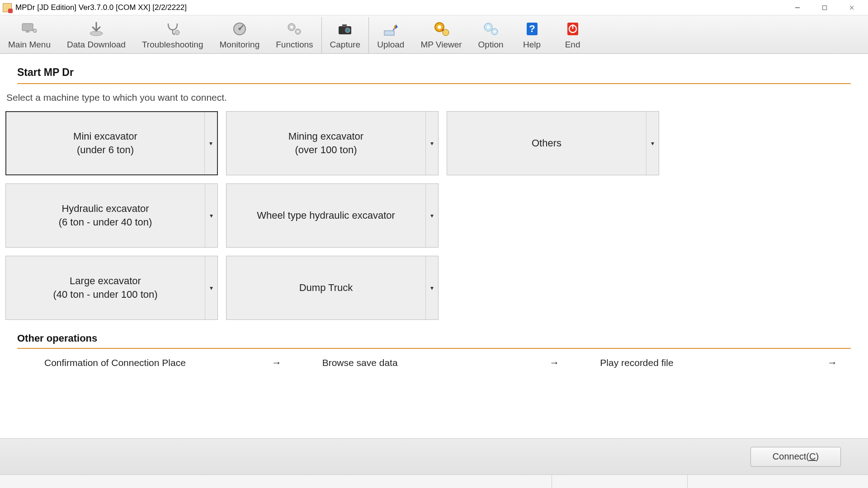 This screenshot has width=868, height=488. I want to click on machine-label-line1: Mini excavator, so click(105, 136).